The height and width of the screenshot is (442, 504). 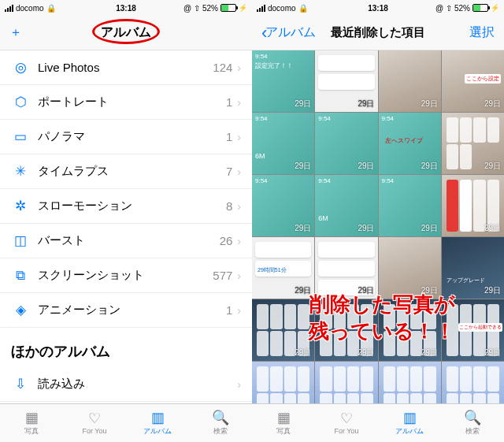 I want to click on cube-icon: ⬡, so click(x=20, y=102).